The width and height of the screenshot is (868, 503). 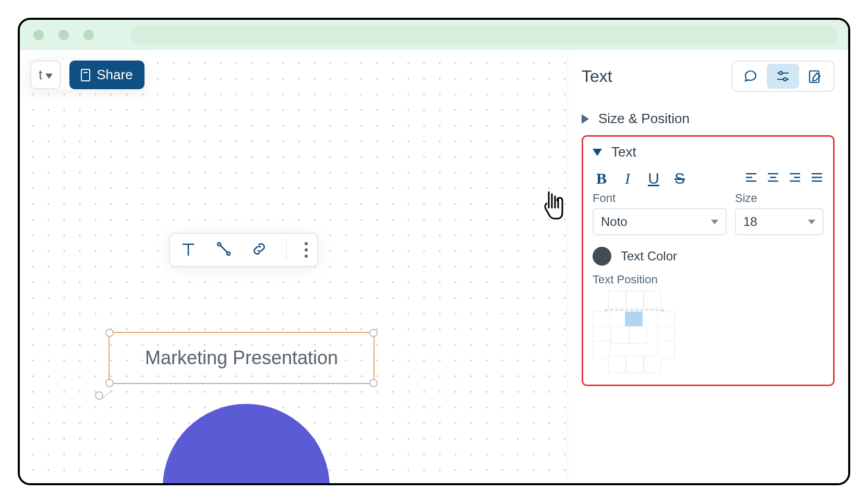 I want to click on section-text: Text, so click(x=708, y=151).